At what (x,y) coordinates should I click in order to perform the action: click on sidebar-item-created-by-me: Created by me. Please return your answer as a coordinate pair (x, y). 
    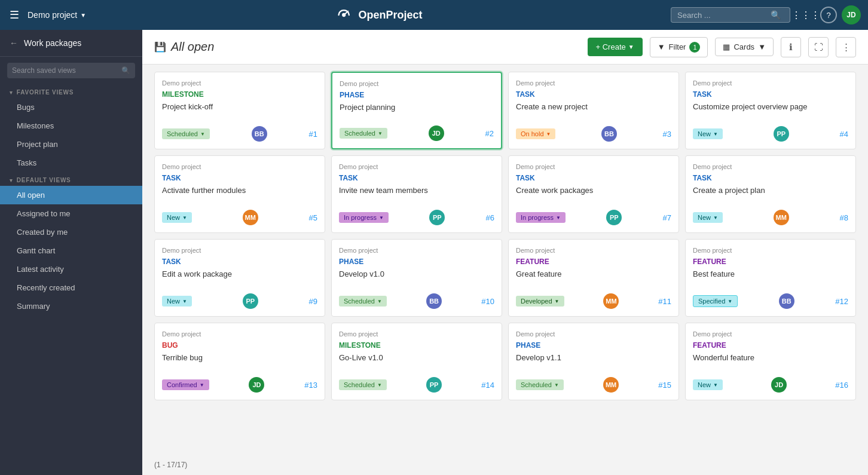
    Looking at the image, I should click on (71, 232).